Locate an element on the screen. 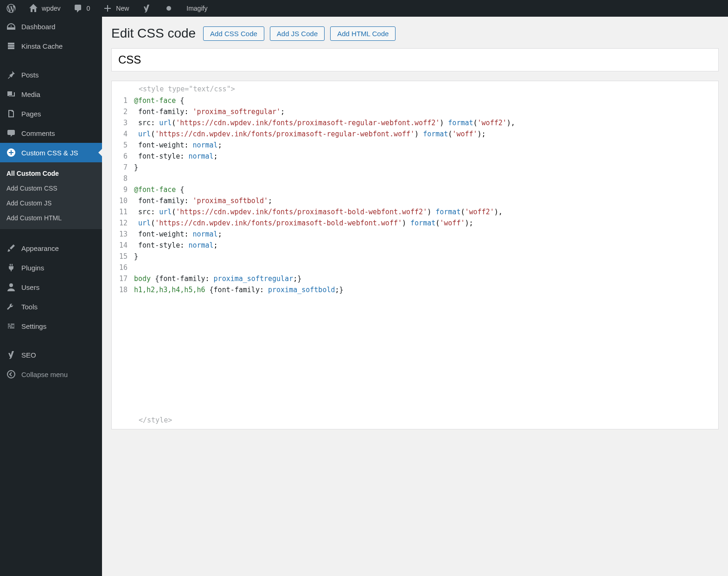 The height and width of the screenshot is (576, 728). sidebar-item-label: Kinsta Cache is located at coordinates (42, 46).